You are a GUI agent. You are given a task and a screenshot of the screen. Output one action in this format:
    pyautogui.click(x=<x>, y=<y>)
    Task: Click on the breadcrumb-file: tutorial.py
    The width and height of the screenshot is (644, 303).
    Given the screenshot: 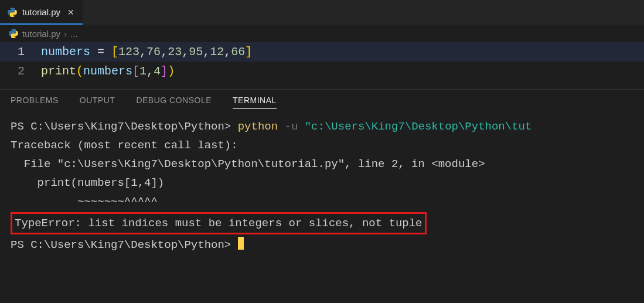 What is the action you would take?
    pyautogui.click(x=41, y=34)
    